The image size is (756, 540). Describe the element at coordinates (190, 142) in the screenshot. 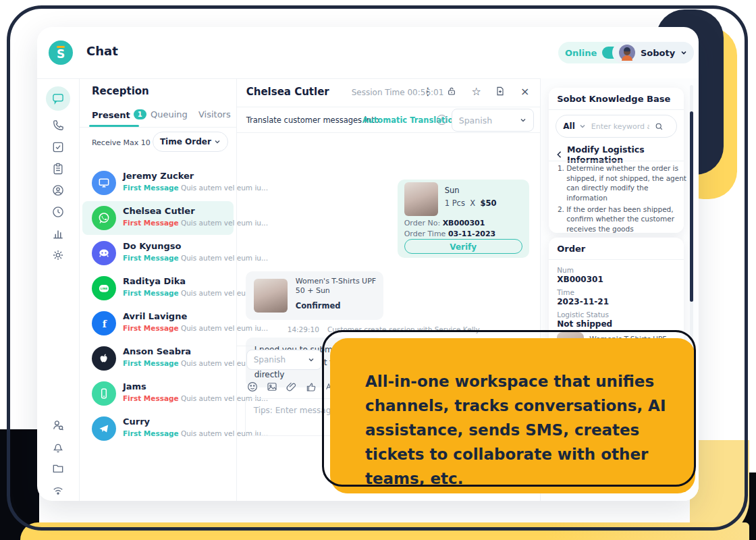

I see `time-order-select: Time Order` at that location.